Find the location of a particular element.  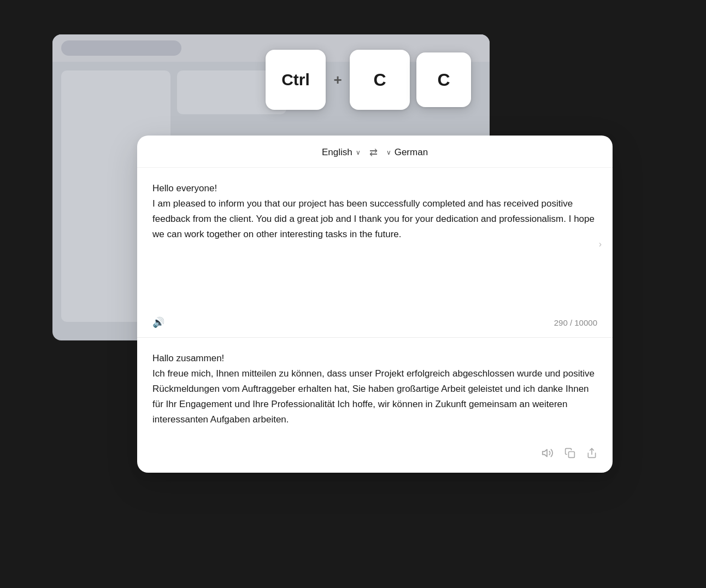

translation-text-area: Hallo zusammen! Ich freue mich, Ihnen mi… is located at coordinates (375, 388).